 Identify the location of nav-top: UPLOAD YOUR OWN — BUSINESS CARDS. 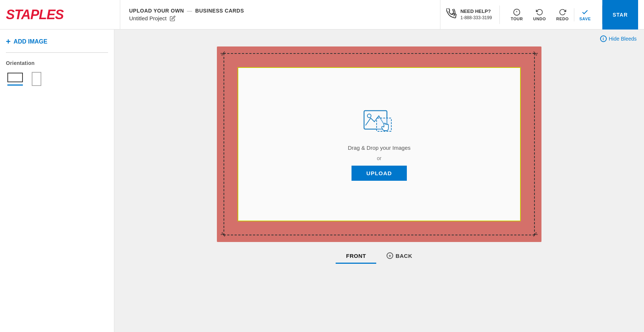
(280, 11).